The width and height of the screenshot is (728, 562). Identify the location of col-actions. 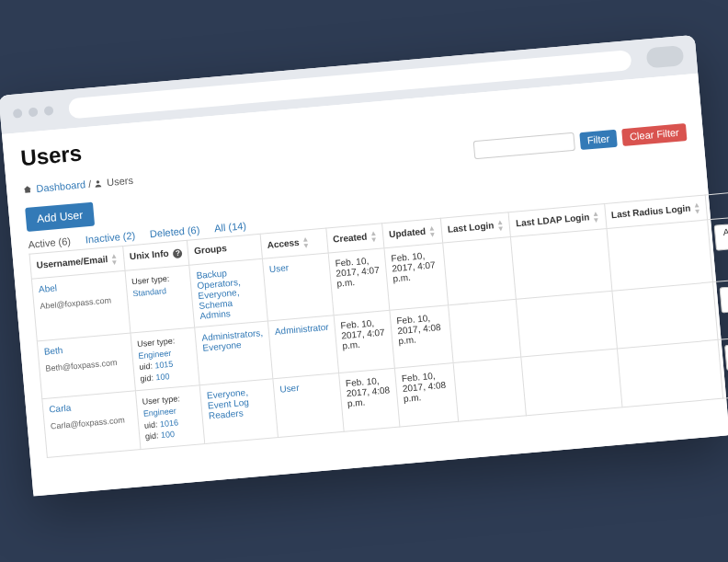
(717, 204).